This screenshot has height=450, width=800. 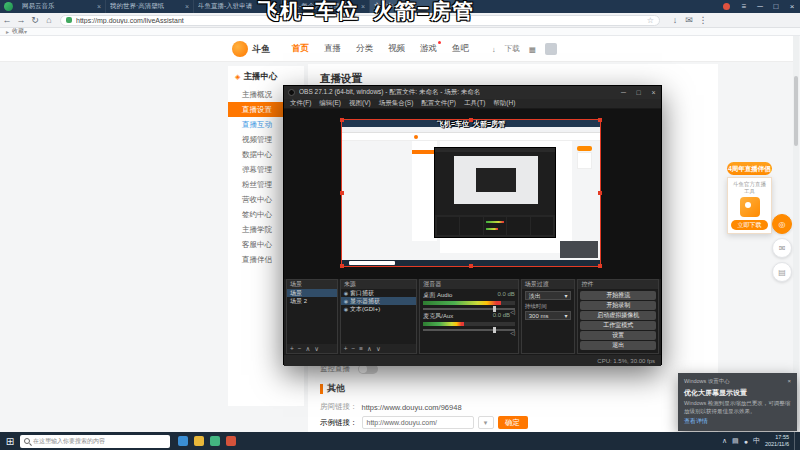 What do you see at coordinates (494, 330) in the screenshot?
I see `slider-knob` at bounding box center [494, 330].